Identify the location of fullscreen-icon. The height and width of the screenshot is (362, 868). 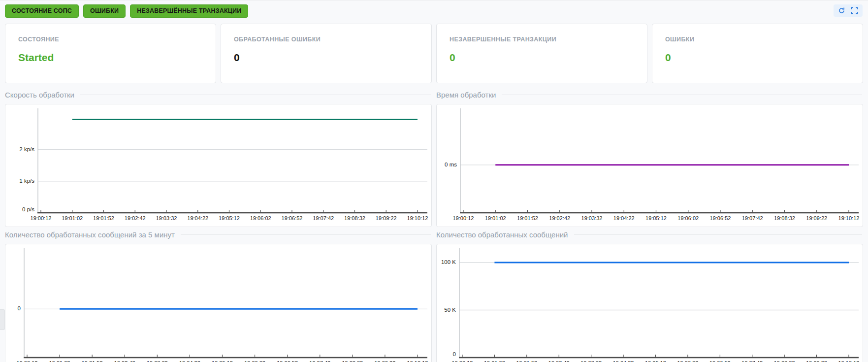
(855, 11).